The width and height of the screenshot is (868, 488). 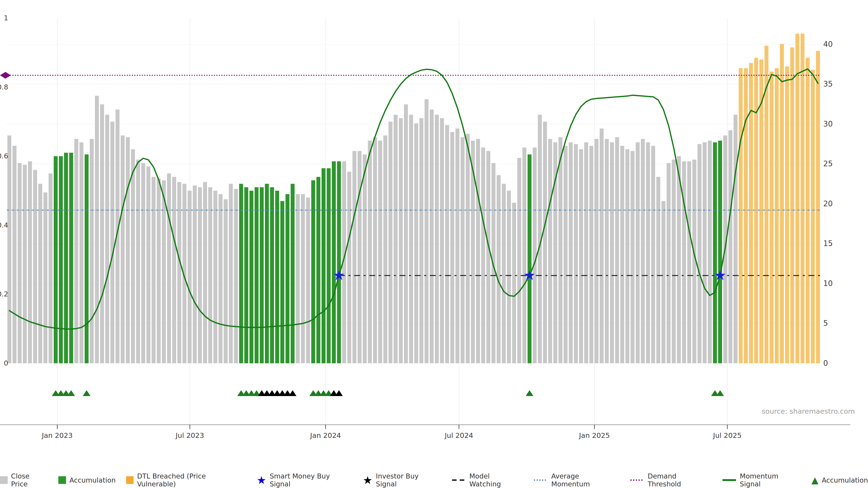 What do you see at coordinates (496, 480) in the screenshot?
I see `legend-label: Model Watching` at bounding box center [496, 480].